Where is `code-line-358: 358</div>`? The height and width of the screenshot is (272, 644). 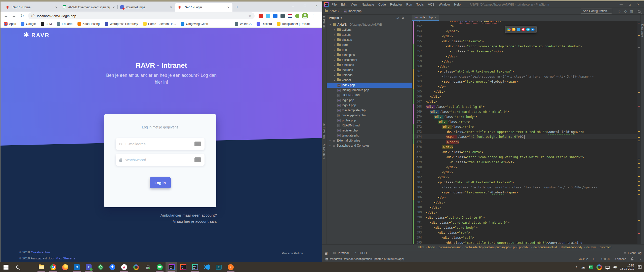 code-line-358: 358</div> is located at coordinates (525, 56).